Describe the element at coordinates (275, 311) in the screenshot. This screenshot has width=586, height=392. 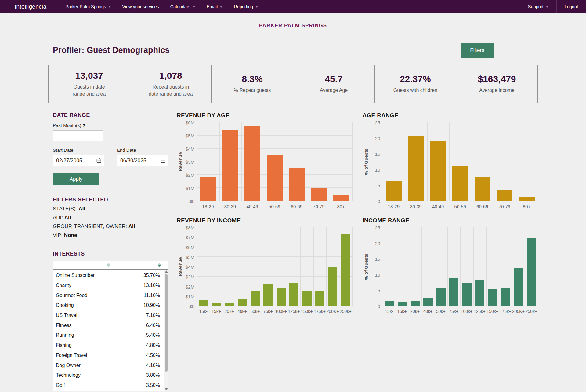
I see `x-axis-labels: 15k-15k+20k+40k+50k+75k+100k+125k+150k+1…` at that location.